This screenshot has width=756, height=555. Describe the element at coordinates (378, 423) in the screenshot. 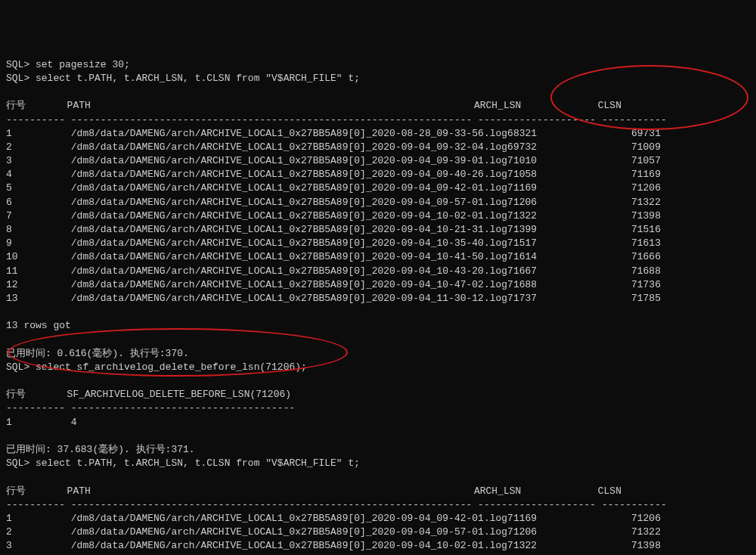

I see `terminal-line: 1 4` at that location.